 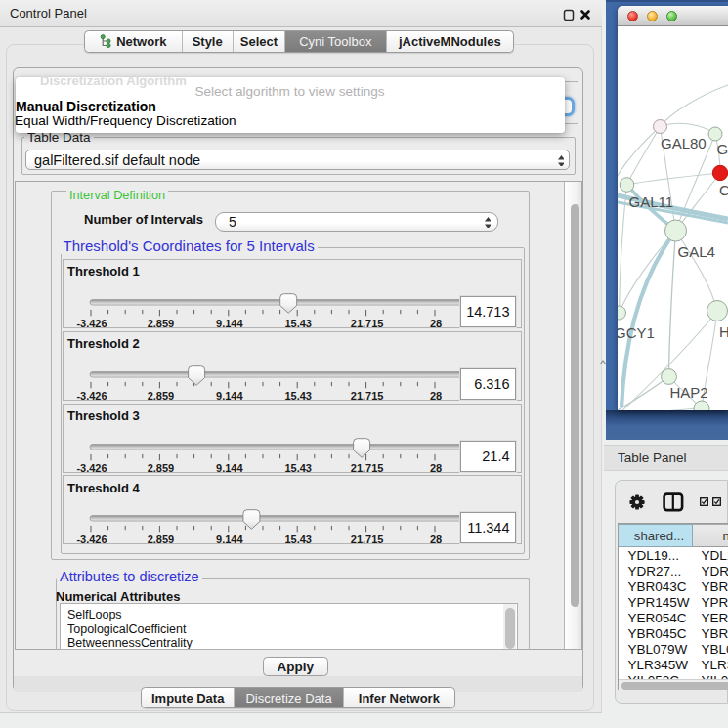 I want to click on svg-text: GCY1, so click(x=636, y=332).